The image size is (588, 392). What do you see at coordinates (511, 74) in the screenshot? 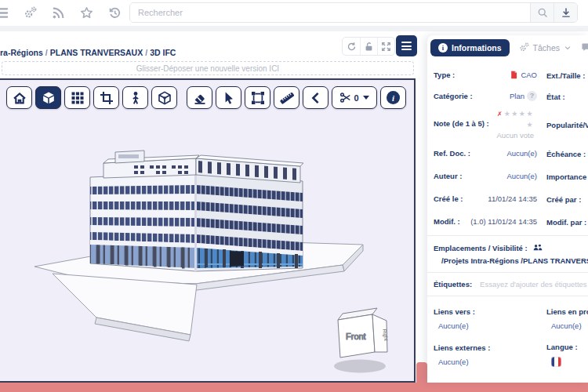
I see `field-row-type: Type : CAO Ext./Taille :` at bounding box center [511, 74].